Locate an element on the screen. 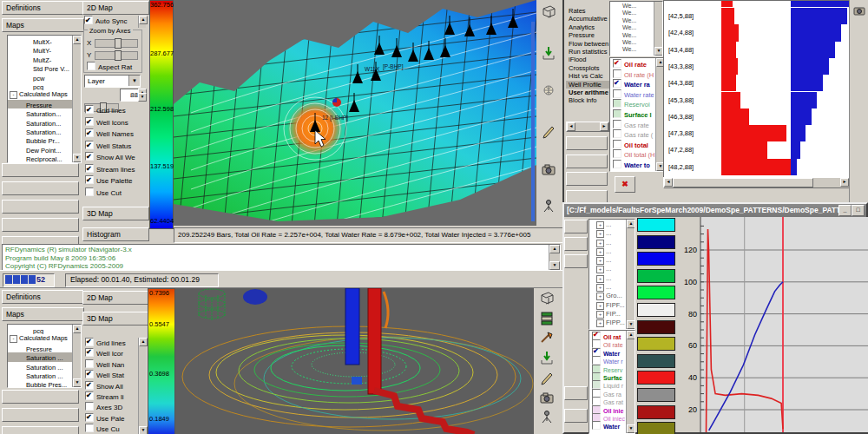 The width and height of the screenshot is (868, 434). tree-scrollbar: ▲▼ is located at coordinates (76, 99).